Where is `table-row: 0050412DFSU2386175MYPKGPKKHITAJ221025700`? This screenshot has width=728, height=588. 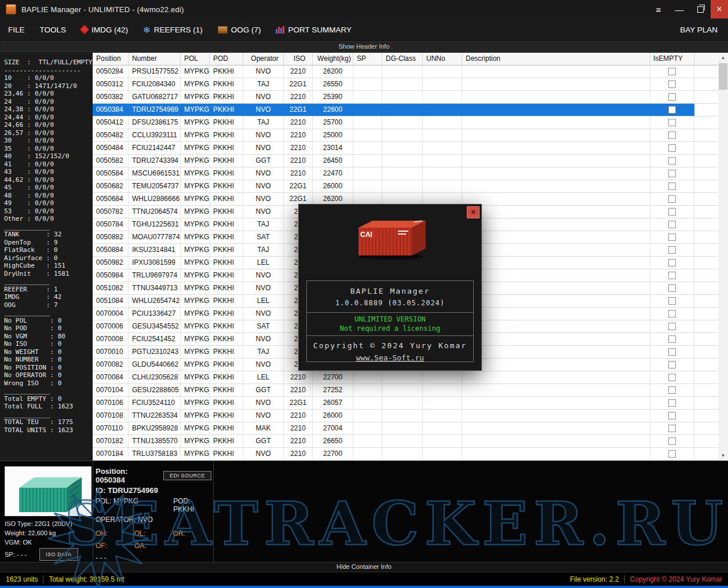 table-row: 0050412DFSU2386175MYPKGPKKHITAJ221025700 is located at coordinates (405, 123).